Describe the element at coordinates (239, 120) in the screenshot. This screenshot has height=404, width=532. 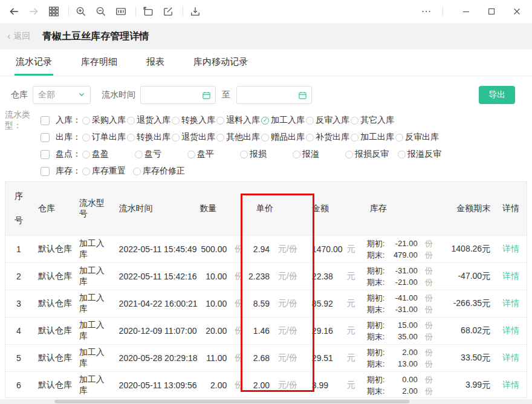
I see `flow-type-option: 退料入库` at that location.